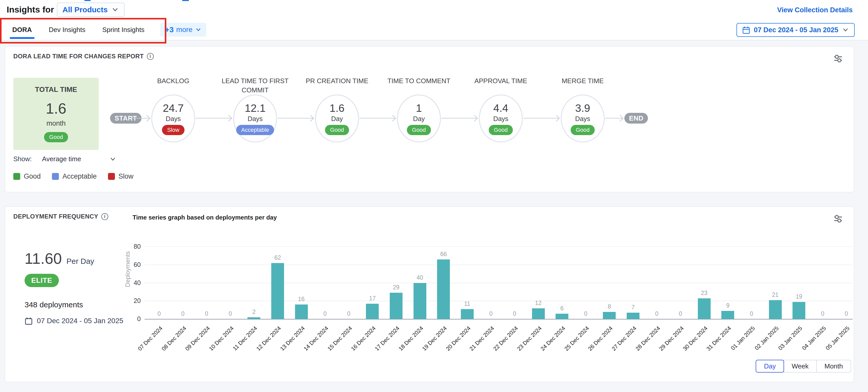 This screenshot has width=868, height=392. What do you see at coordinates (173, 119) in the screenshot?
I see `stage-node: 24.7DaysSlow` at bounding box center [173, 119].